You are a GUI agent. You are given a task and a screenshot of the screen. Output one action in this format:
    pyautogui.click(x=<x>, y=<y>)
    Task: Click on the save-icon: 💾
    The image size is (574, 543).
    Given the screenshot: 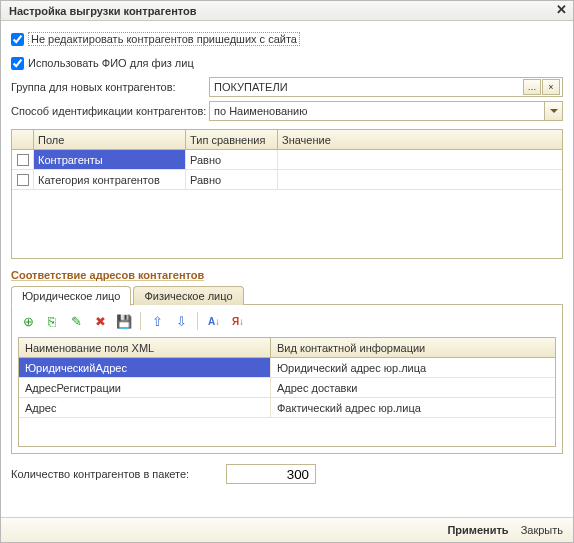 What is the action you would take?
    pyautogui.click(x=124, y=321)
    